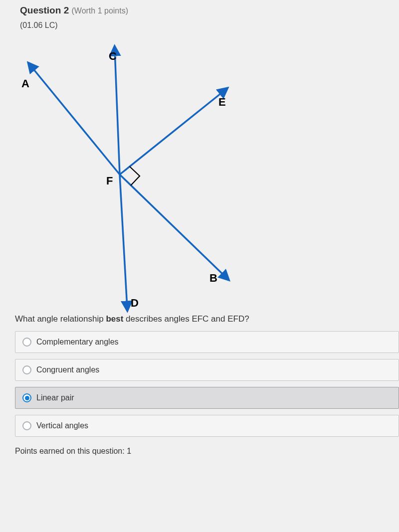 Image resolution: width=399 pixels, height=532 pixels. I want to click on question-number: 2, so click(67, 10).